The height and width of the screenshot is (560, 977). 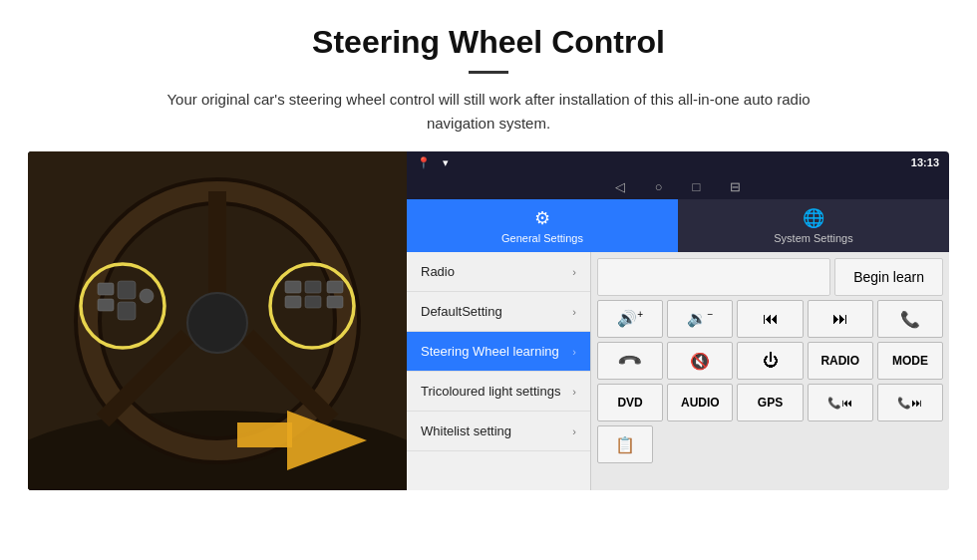 What do you see at coordinates (678, 162) in the screenshot?
I see `android-status-bar: 📍 ▾ 13:13` at bounding box center [678, 162].